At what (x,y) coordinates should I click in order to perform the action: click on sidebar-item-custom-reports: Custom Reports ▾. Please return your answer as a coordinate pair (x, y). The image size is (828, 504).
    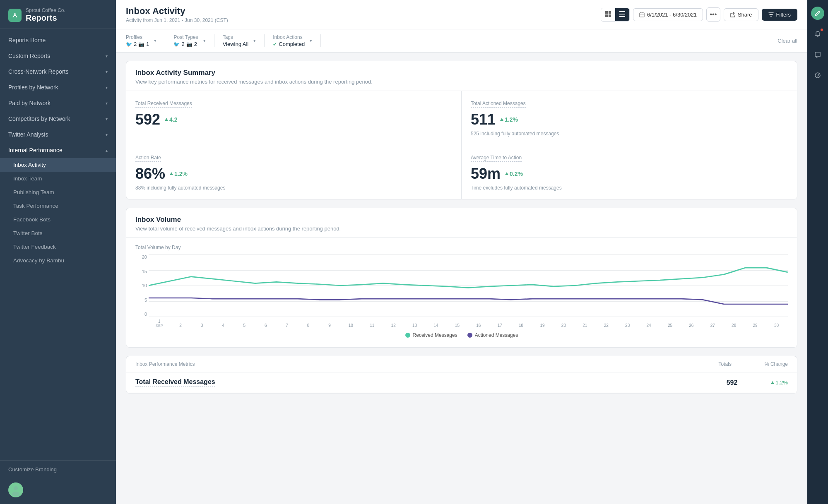
    Looking at the image, I should click on (58, 56).